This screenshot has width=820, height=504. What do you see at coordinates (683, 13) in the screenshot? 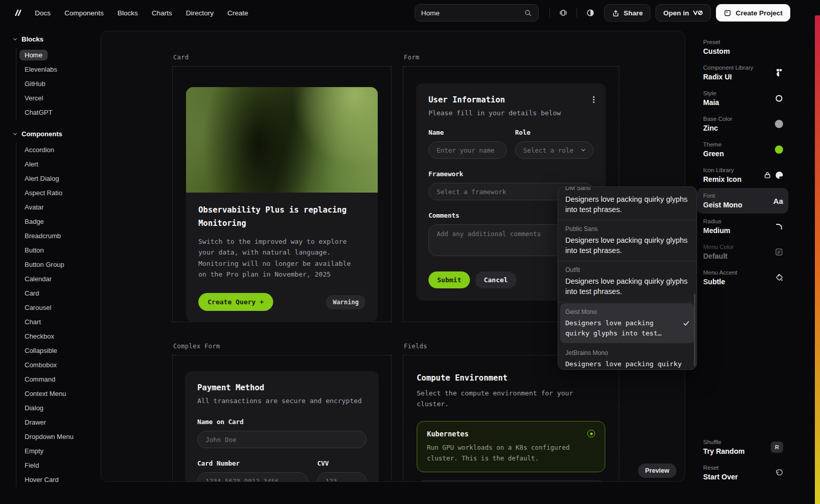
I see `open-in-v0-button: Open in` at bounding box center [683, 13].